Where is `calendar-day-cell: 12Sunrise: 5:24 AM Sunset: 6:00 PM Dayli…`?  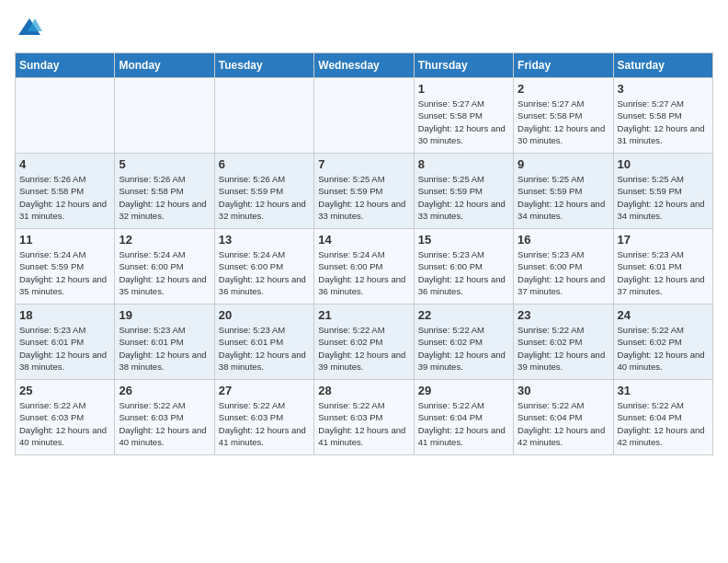 calendar-day-cell: 12Sunrise: 5:24 AM Sunset: 6:00 PM Dayli… is located at coordinates (165, 267).